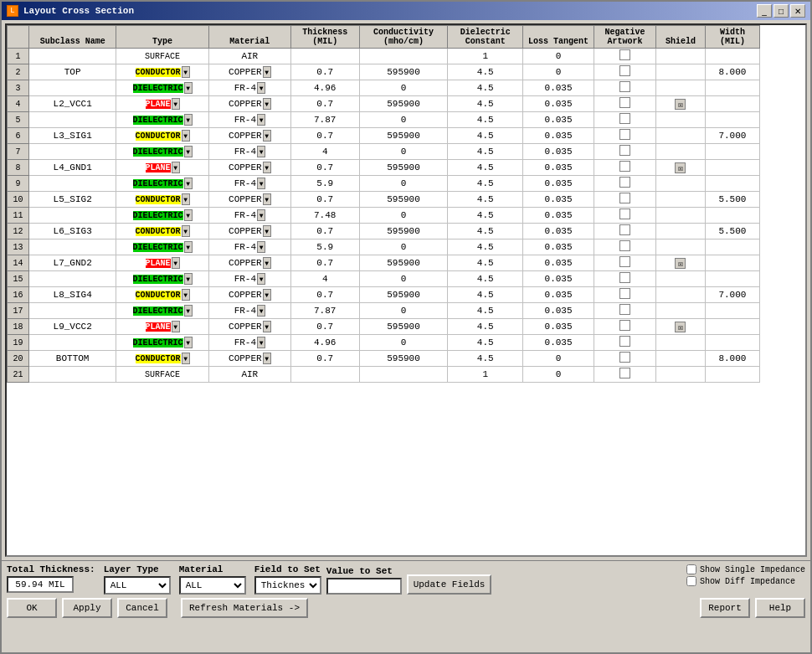 Image resolution: width=812 pixels, height=654 pixels. What do you see at coordinates (725, 608) in the screenshot?
I see `report-button: Report` at bounding box center [725, 608].